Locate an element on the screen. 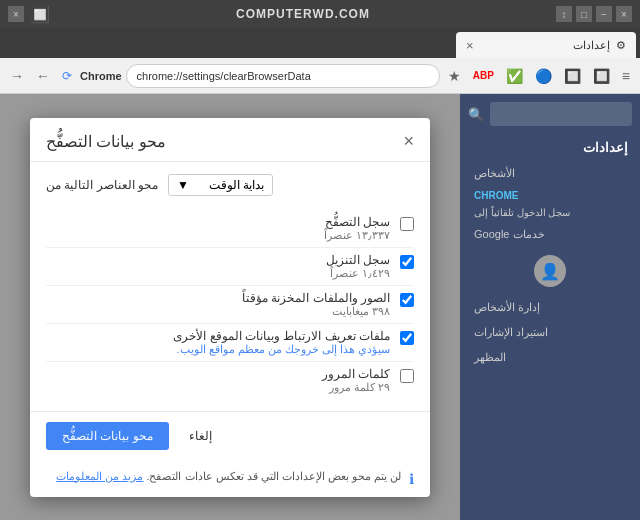 Image resolution: width=640 pixels, height=520 pixels. dialog-header: × محو بيانات التصفُّح is located at coordinates (230, 140).